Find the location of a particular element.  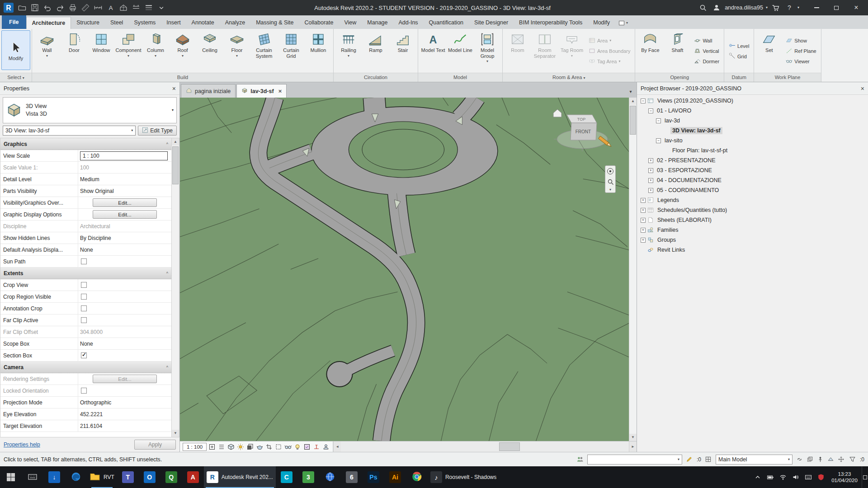

ribbon-button-mullion: Mullion is located at coordinates (318, 42).